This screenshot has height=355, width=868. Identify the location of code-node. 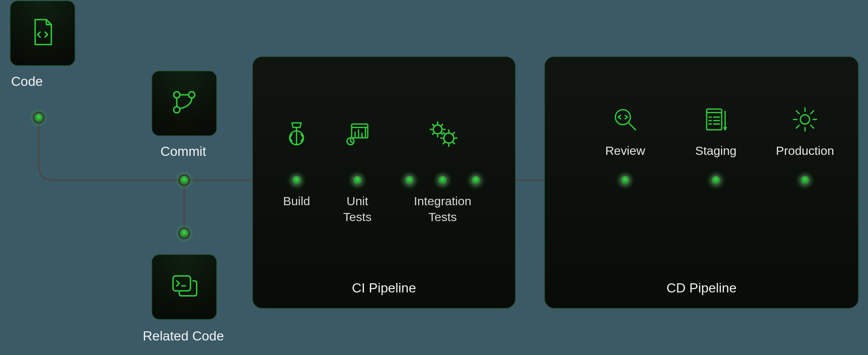
(39, 118).